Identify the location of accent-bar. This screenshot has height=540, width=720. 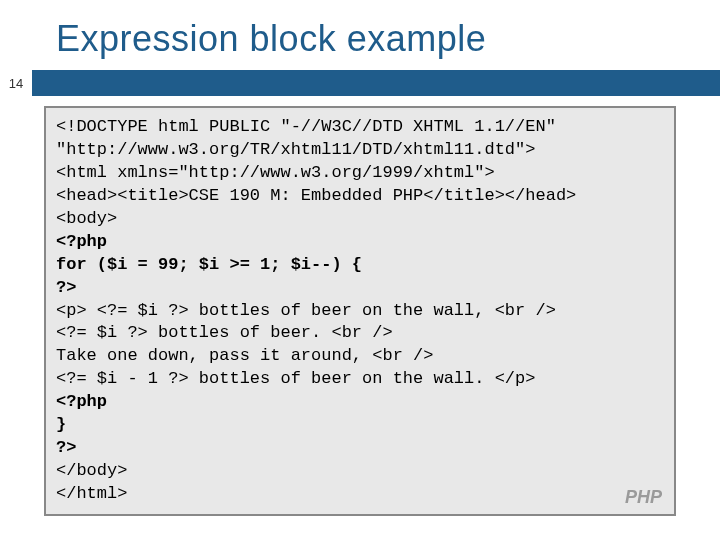
(376, 83).